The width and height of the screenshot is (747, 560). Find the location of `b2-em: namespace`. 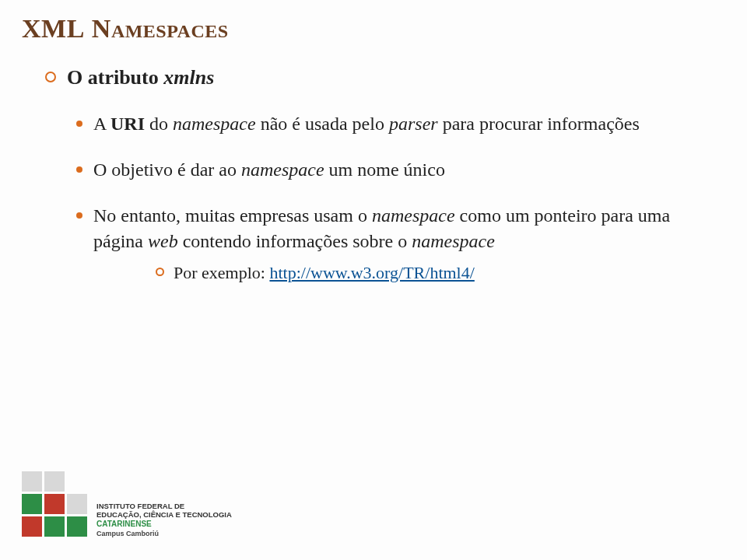

b2-em: namespace is located at coordinates (283, 170).